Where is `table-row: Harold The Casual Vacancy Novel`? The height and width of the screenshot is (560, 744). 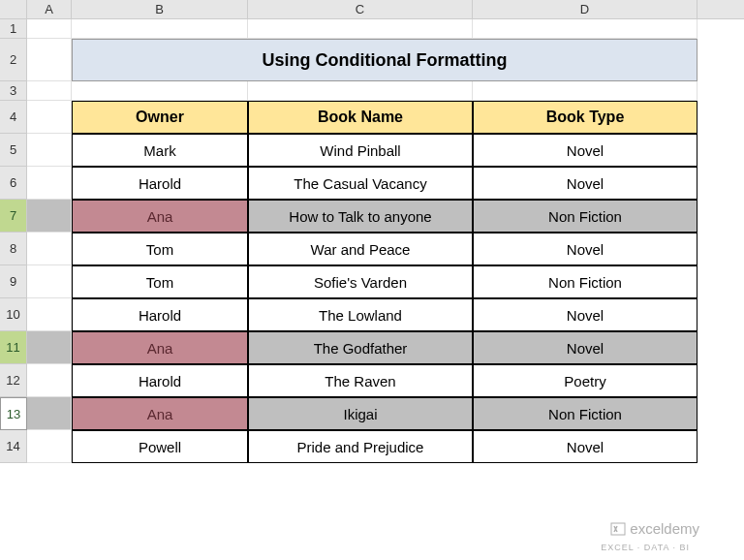
table-row: Harold The Casual Vacancy Novel is located at coordinates (386, 183).